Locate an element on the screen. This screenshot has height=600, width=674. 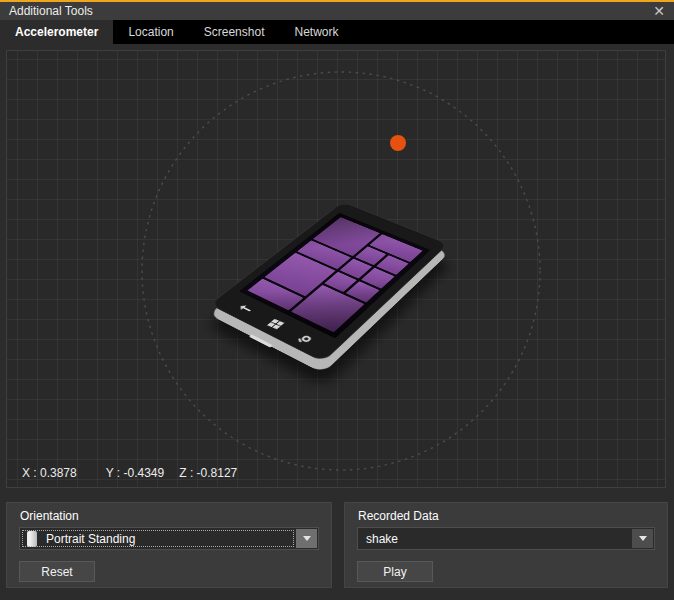
accelerometer-handle is located at coordinates (398, 143).